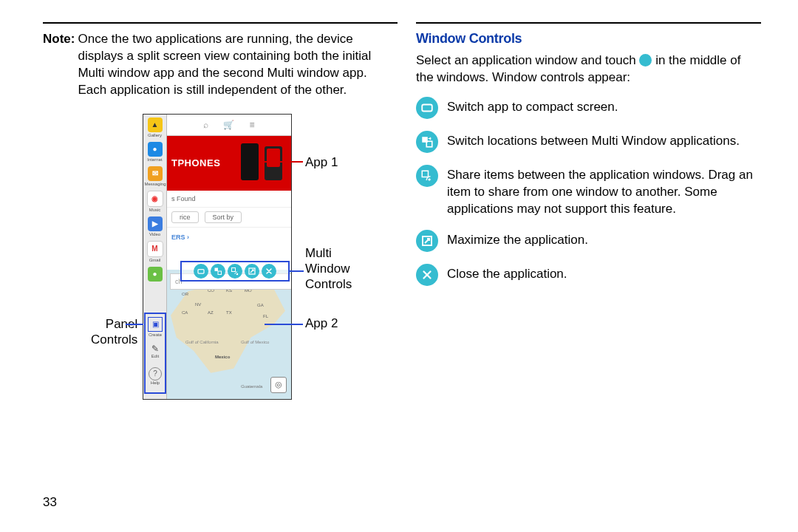  Describe the element at coordinates (284, 324) in the screenshot. I see `leader-app2` at that location.